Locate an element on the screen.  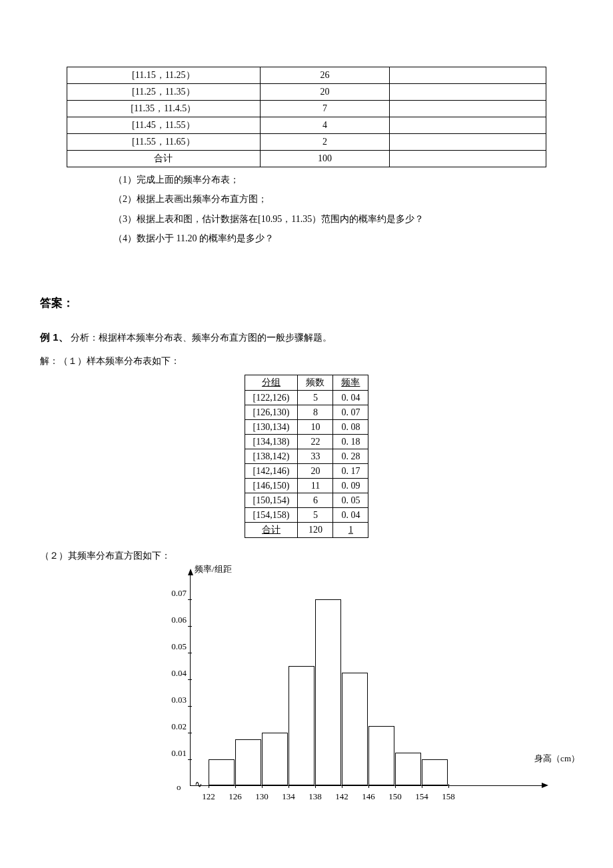
table-cell: [154,158) is located at coordinates (271, 515).